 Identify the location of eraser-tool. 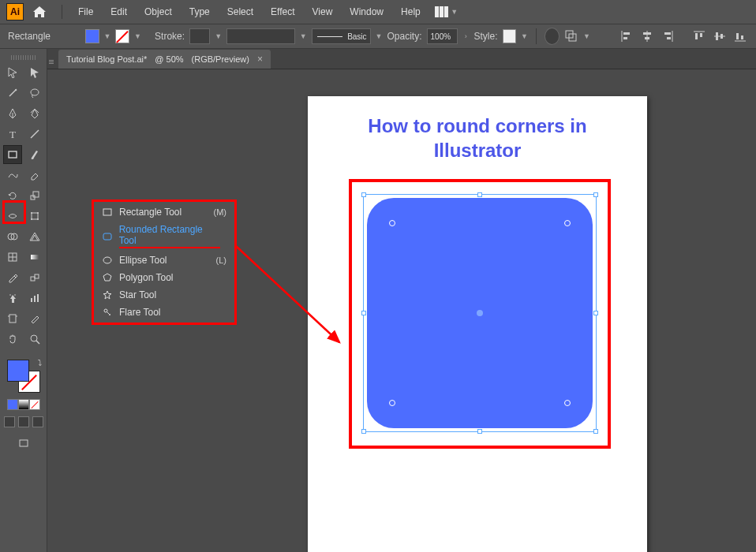
(35, 175).